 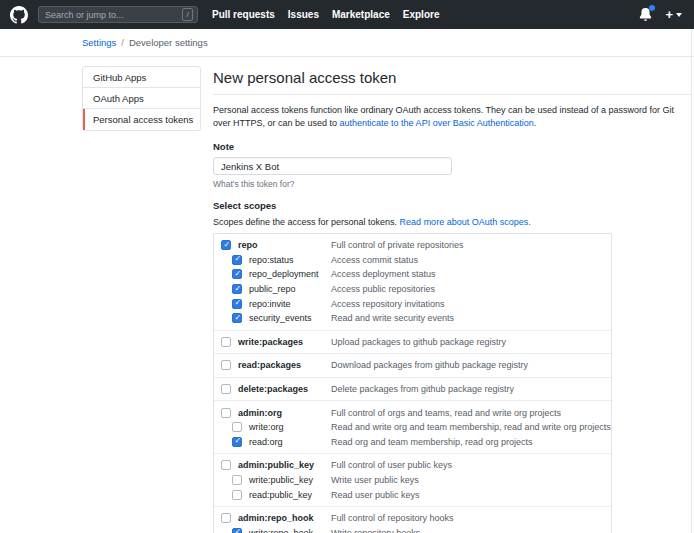 What do you see at coordinates (430, 365) in the screenshot?
I see `scope-desc: Download packages from github package re…` at bounding box center [430, 365].